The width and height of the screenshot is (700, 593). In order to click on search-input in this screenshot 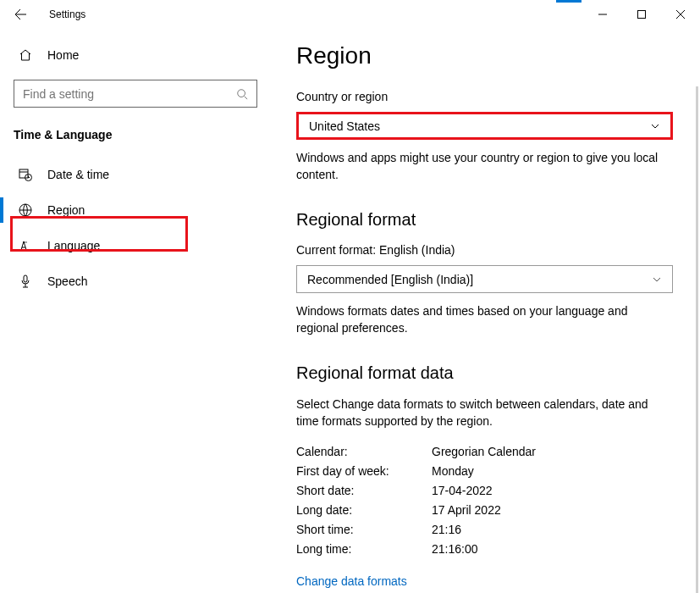, I will do `click(120, 94)`.